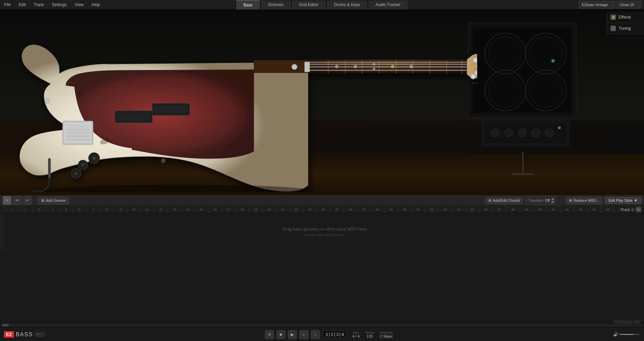  What do you see at coordinates (309, 5) in the screenshot?
I see `tab-grid-editor: Grid Editor` at bounding box center [309, 5].